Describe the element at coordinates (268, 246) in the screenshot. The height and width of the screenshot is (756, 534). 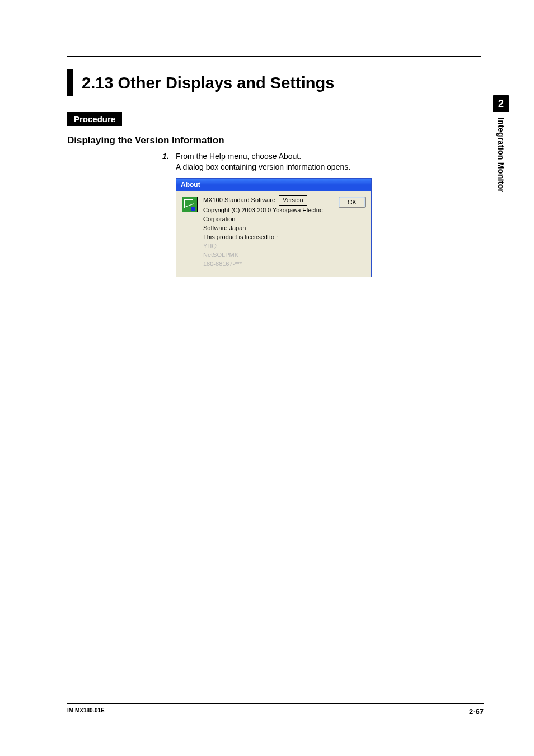
I see `licensee-line-1: YHQ` at that location.